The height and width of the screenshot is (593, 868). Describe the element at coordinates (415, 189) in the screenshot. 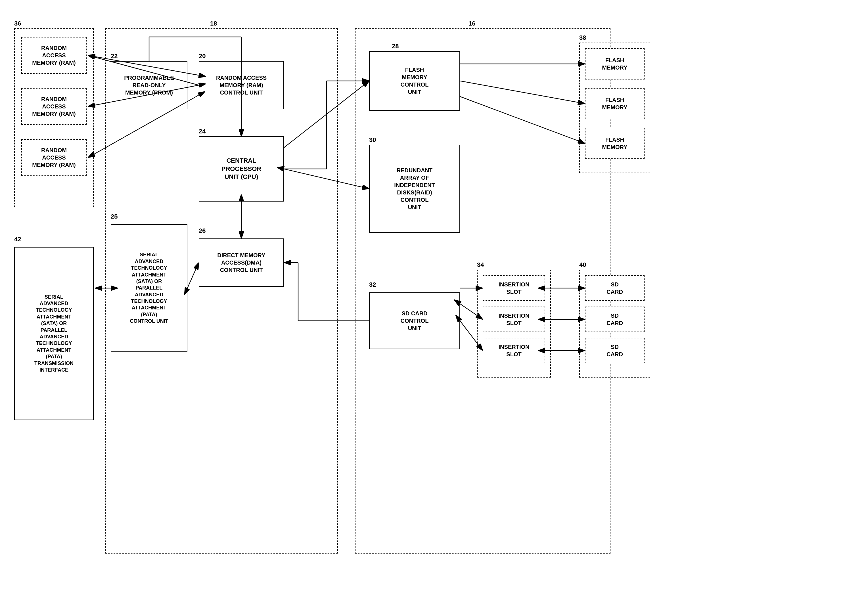

I see `box-raid: REDUNDANTARRAY OFINDEPENDENTDISKS(RAID)C…` at that location.